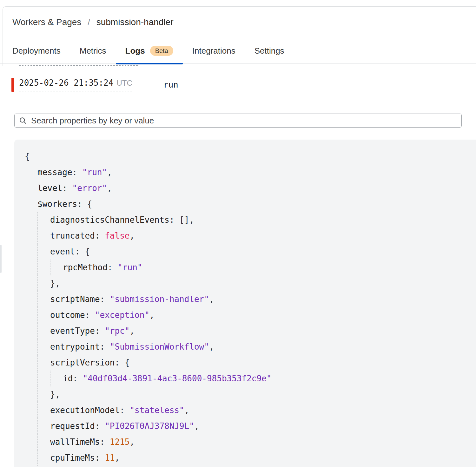 The width and height of the screenshot is (476, 467). Describe the element at coordinates (110, 220) in the screenshot. I see `json-token-key: diagnosticsChannelEvents` at that location.